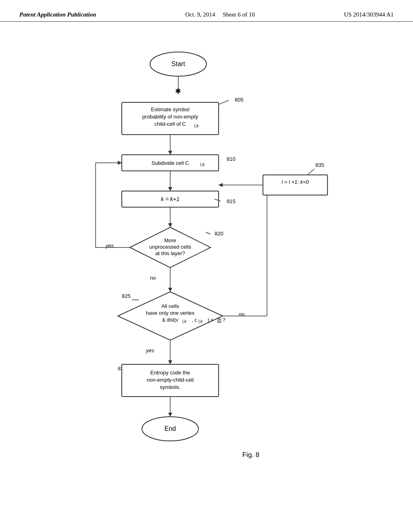  What do you see at coordinates (231, 202) in the screenshot?
I see `svg-text: 815` at bounding box center [231, 202].